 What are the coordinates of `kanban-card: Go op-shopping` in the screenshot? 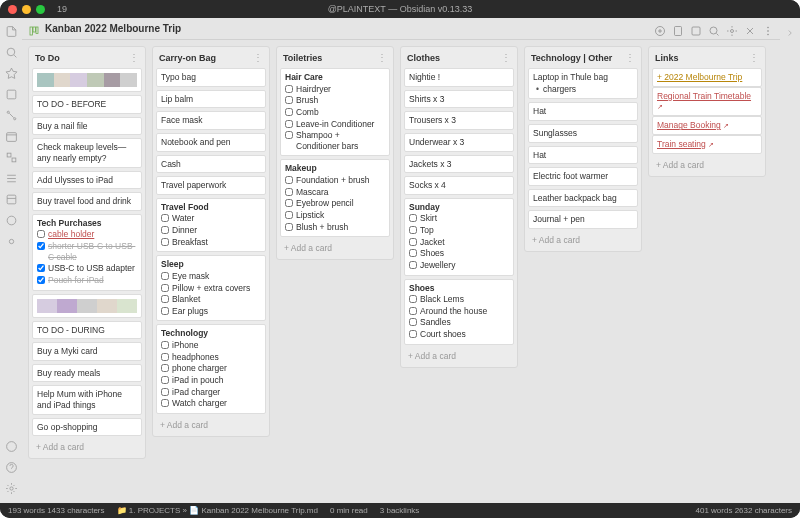 It's located at (87, 428).